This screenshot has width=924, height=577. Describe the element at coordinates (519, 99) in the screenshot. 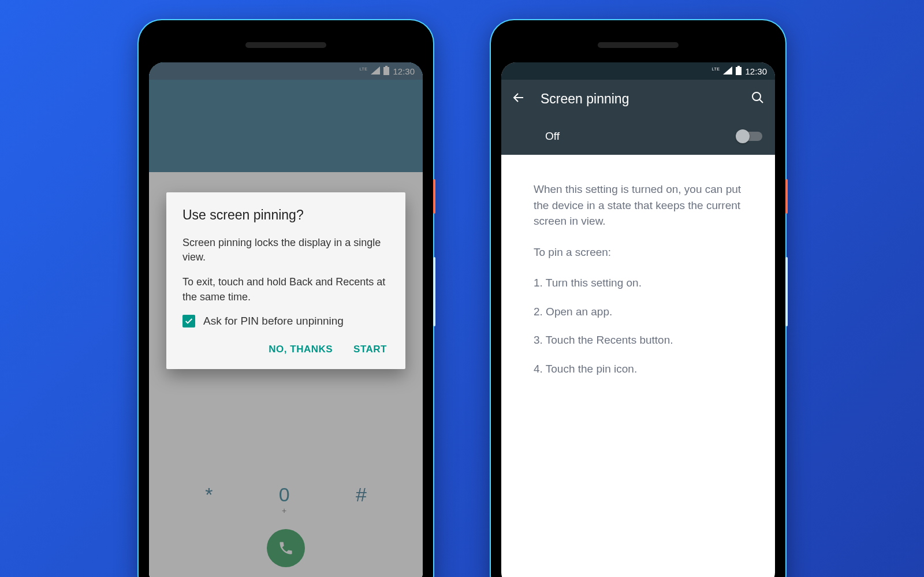

I see `back-icon` at that location.